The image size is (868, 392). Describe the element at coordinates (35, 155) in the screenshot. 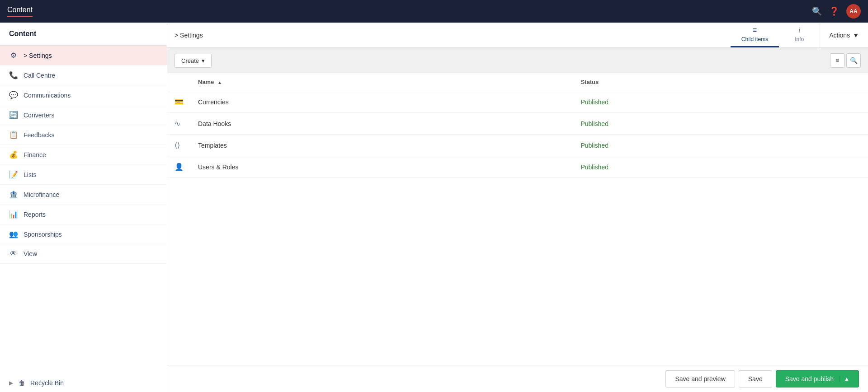

I see `sidebar-item-finance-label: Finance` at that location.